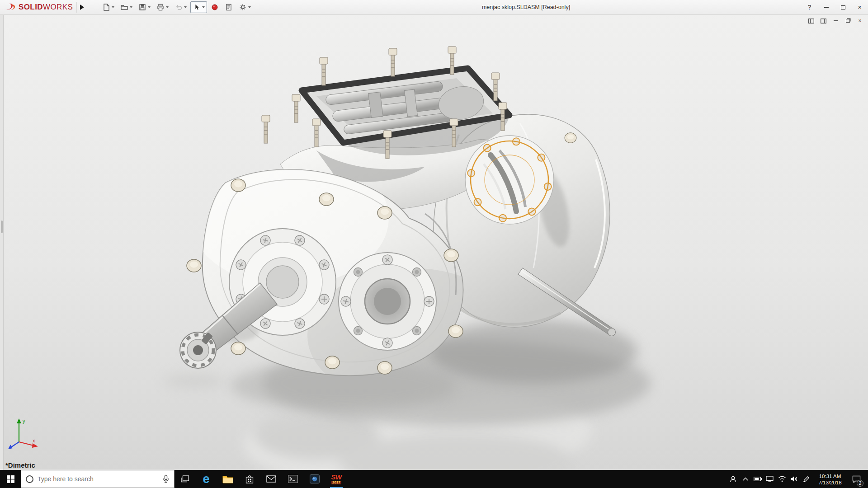 The image size is (868, 488). What do you see at coordinates (271, 479) in the screenshot?
I see `mail-icon` at bounding box center [271, 479].